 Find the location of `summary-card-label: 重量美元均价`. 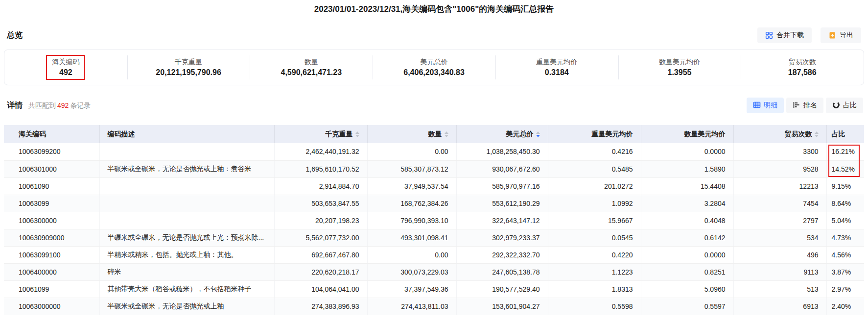

summary-card-label: 重量美元均价 is located at coordinates (557, 62).